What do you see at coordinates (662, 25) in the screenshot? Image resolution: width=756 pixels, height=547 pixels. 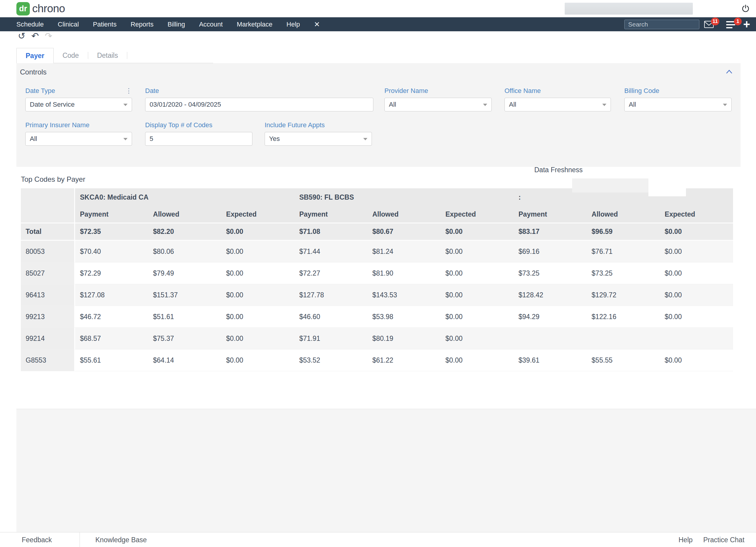 I see `search-input` at bounding box center [662, 25].